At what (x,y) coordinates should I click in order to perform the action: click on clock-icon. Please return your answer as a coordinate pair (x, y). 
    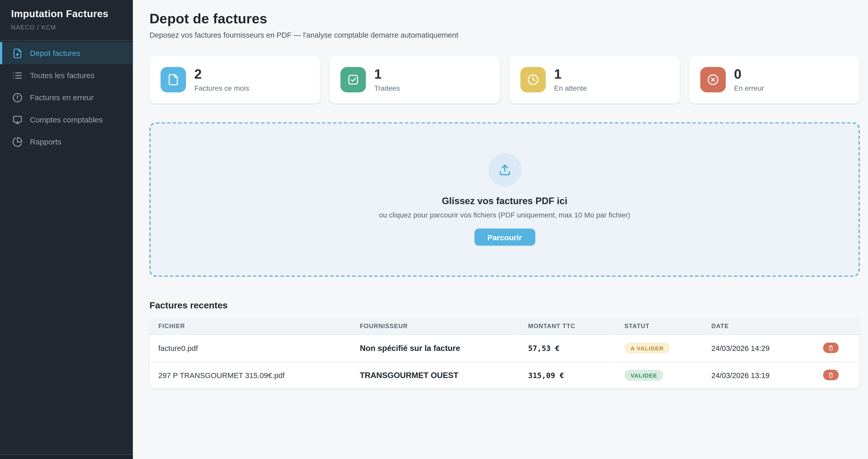
    Looking at the image, I should click on (533, 79).